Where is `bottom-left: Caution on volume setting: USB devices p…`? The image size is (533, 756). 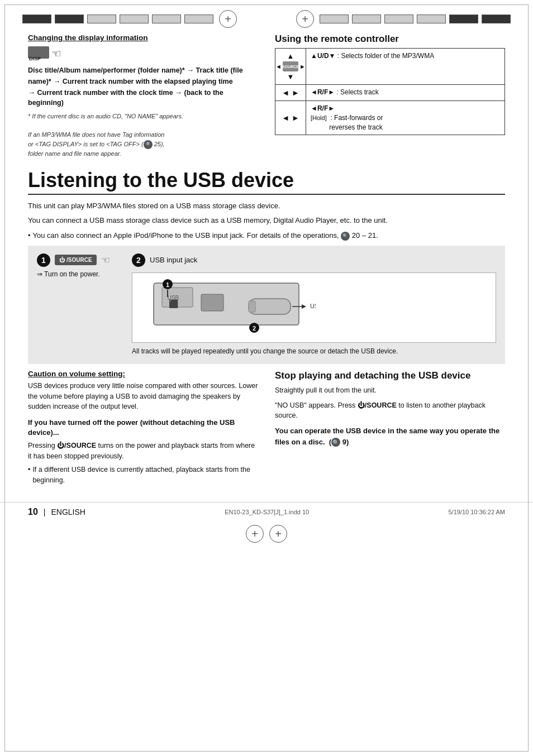 bottom-left: Caution on volume setting: USB devices p… is located at coordinates (143, 428).